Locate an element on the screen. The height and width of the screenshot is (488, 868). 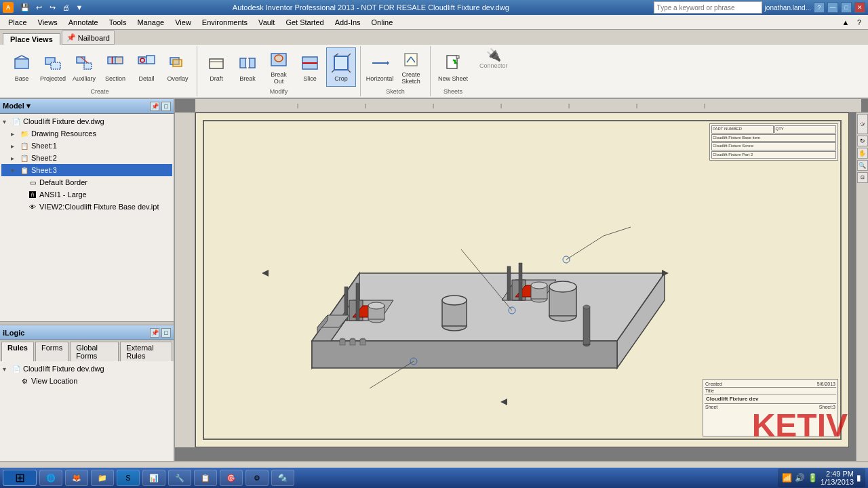
tree-fixture-dwg: ▾ 📄 Cloudlift Fixture dev.dwg is located at coordinates (87, 121).